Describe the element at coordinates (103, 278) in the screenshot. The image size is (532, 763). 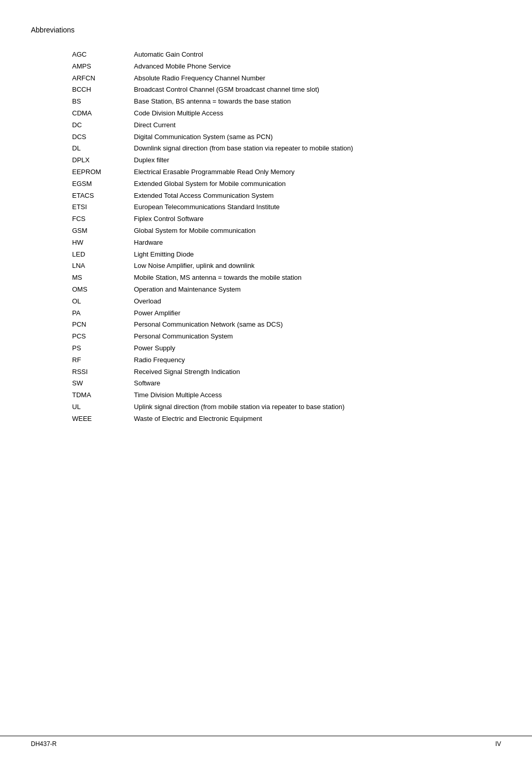
I see `abbr-key: MS` at that location.